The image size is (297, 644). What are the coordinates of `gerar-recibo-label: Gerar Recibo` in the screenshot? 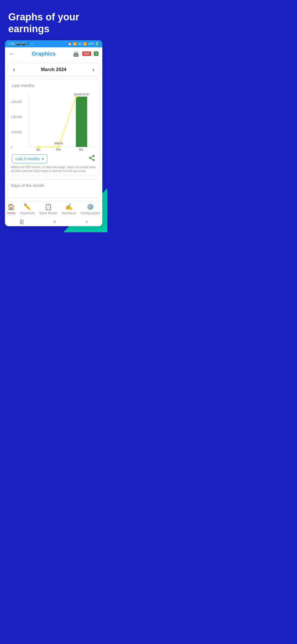 It's located at (48, 213).